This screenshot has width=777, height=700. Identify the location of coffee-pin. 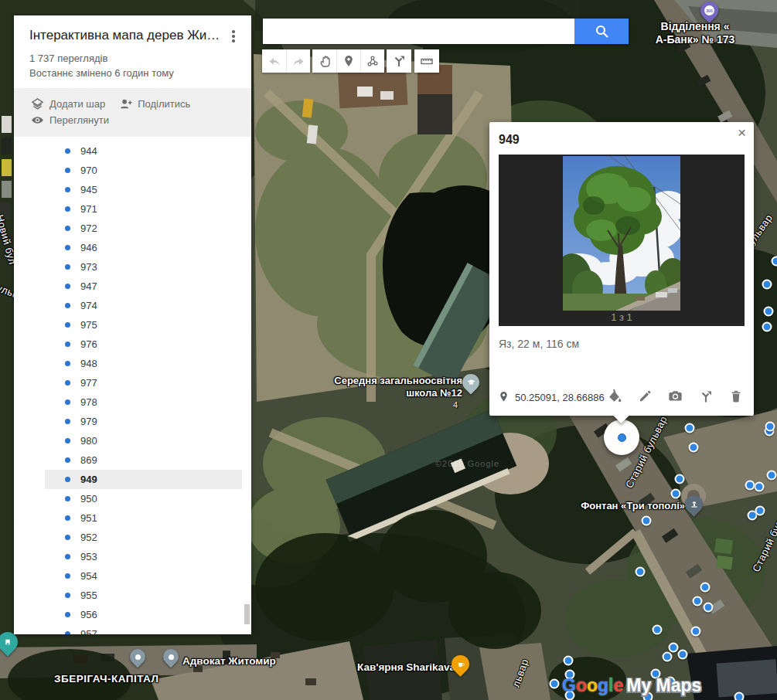
(461, 664).